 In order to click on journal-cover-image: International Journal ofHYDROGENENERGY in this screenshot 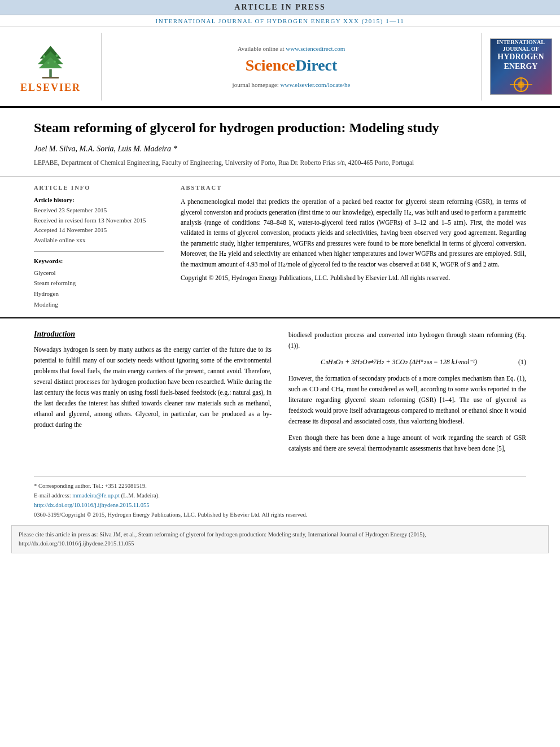, I will do `click(521, 67)`.